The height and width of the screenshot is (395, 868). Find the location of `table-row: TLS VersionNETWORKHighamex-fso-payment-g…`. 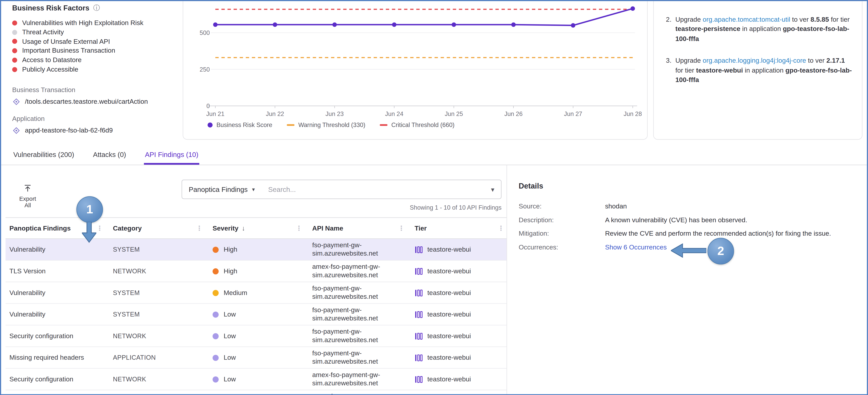

table-row: TLS VersionNETWORKHighamex-fso-payment-g… is located at coordinates (256, 271).